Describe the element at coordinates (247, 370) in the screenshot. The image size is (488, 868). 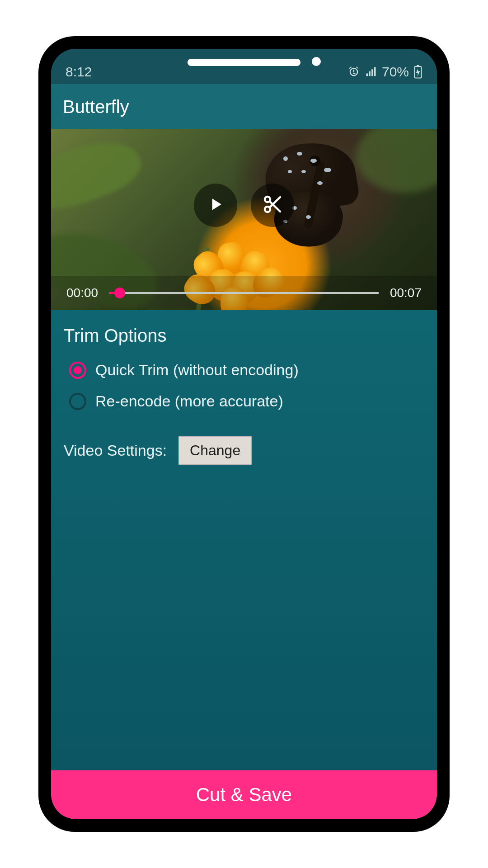
I see `radio-quick-trim: Quick Trim (without encoding)` at that location.